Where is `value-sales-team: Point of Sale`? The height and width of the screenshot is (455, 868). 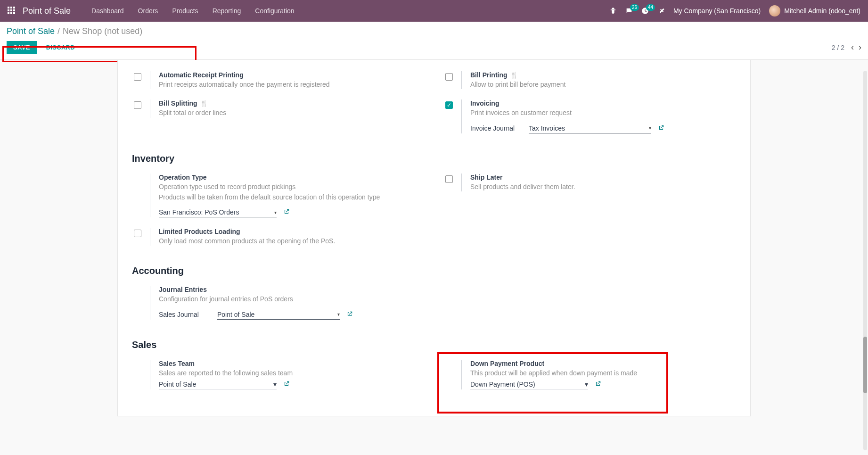 value-sales-team: Point of Sale is located at coordinates (177, 384).